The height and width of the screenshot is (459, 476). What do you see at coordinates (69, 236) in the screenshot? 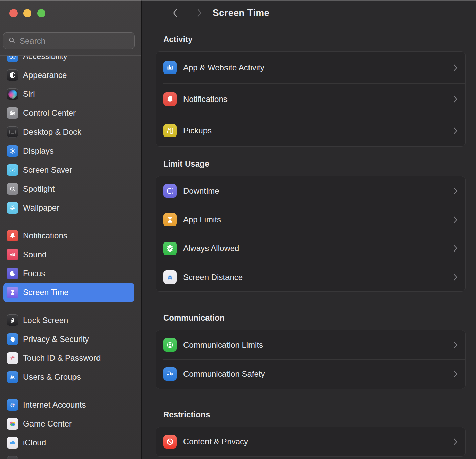
I see `sidebar-item-notifications: Notifications` at bounding box center [69, 236].